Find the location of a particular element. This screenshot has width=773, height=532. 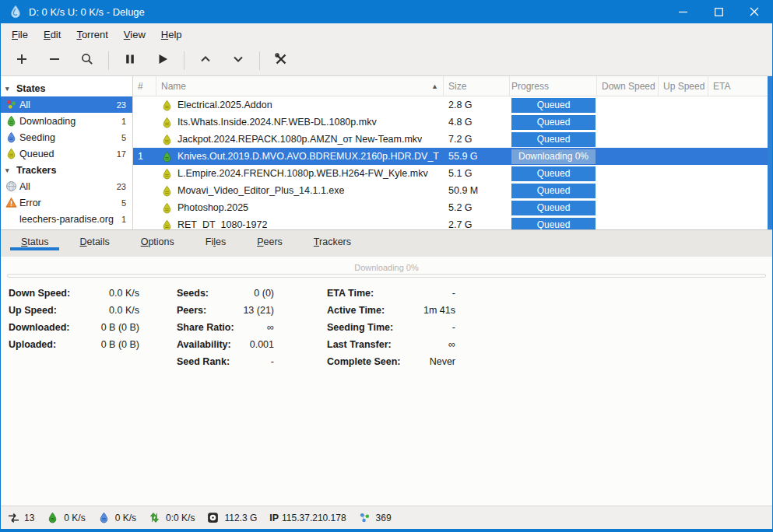

torrent-row: L.Empire.2024.FRENCH.1080p.WEB.H264-FW_K… is located at coordinates (453, 173).